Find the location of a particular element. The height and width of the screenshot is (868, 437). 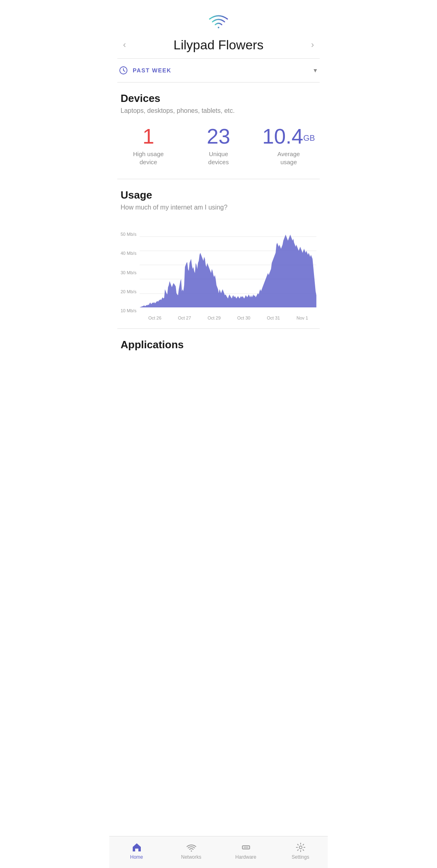

average-usage-label: Averageusage is located at coordinates (289, 158).